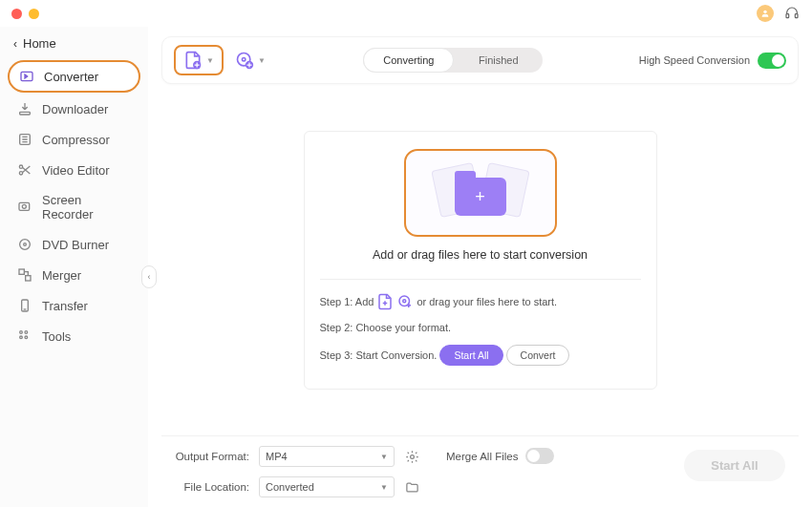  I want to click on sidebar-item-label: Tools, so click(56, 336).